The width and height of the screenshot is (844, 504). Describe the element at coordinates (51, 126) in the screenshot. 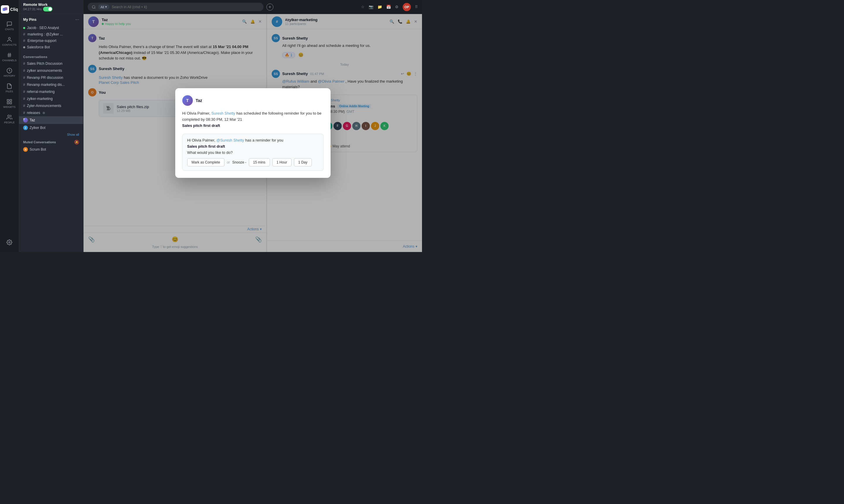

I see `nav-panel: Remote Work 04:27:31 Hrs My Pins ··· Jac…` at that location.